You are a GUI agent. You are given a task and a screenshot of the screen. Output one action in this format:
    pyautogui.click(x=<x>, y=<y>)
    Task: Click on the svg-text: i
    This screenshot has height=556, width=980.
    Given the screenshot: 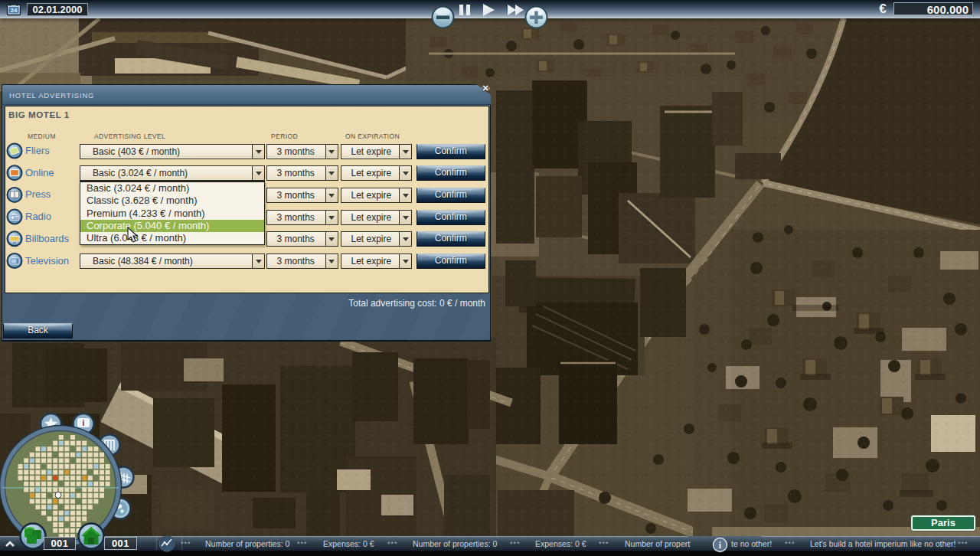 What is the action you would take?
    pyautogui.click(x=84, y=423)
    